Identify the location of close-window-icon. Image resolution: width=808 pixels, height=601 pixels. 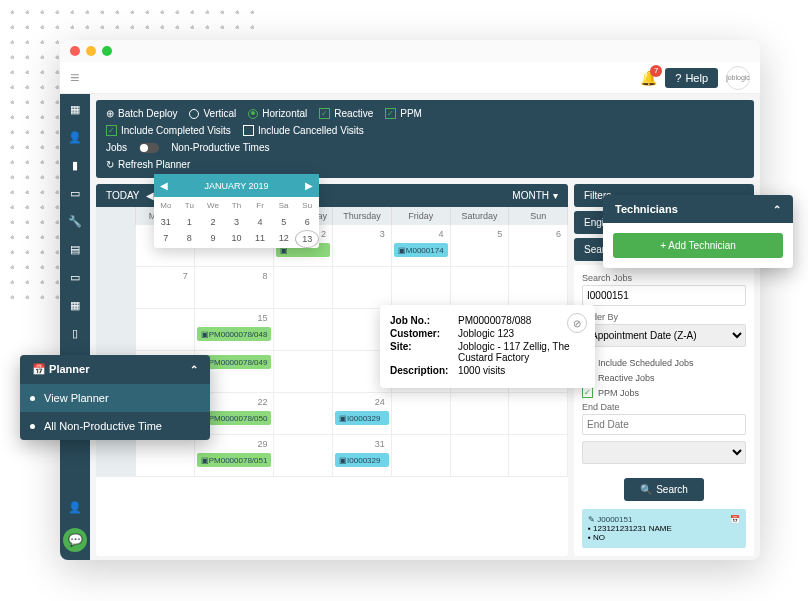
(75, 51).